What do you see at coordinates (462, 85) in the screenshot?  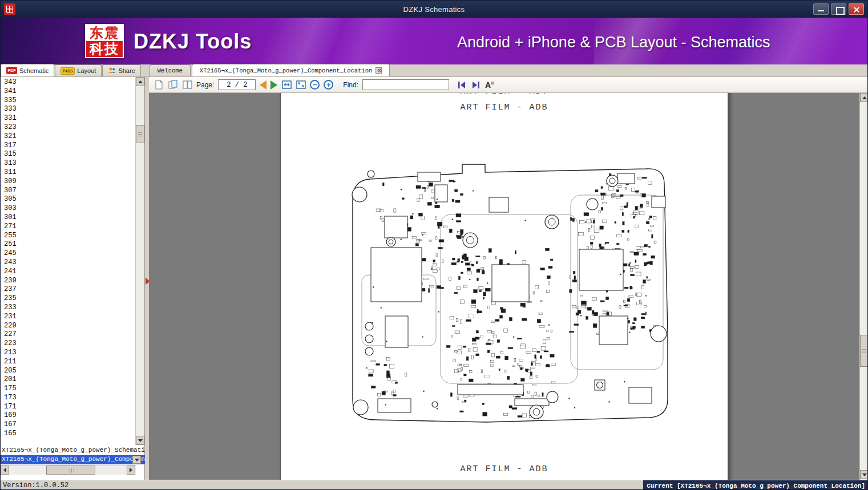 I see `find-previous-icon` at bounding box center [462, 85].